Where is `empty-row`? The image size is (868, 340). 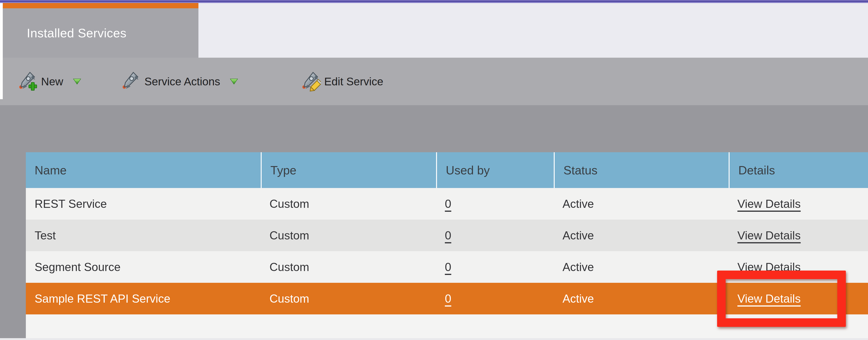
empty-row is located at coordinates (447, 326).